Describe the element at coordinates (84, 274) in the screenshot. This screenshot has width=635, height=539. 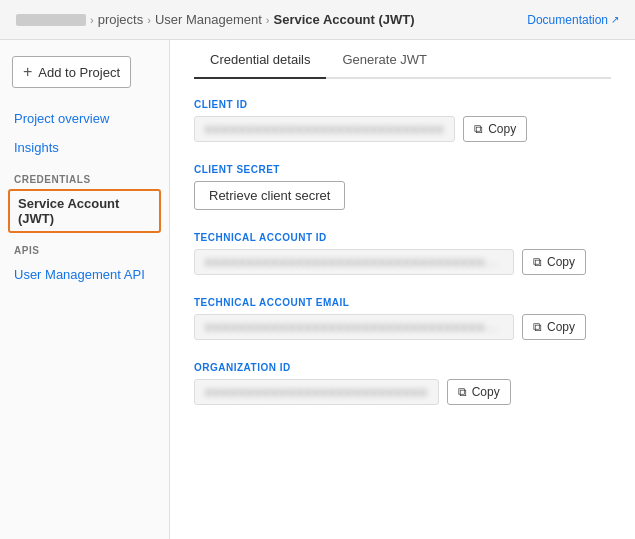
I see `sidebar-item-user-management-api: User Management API` at that location.